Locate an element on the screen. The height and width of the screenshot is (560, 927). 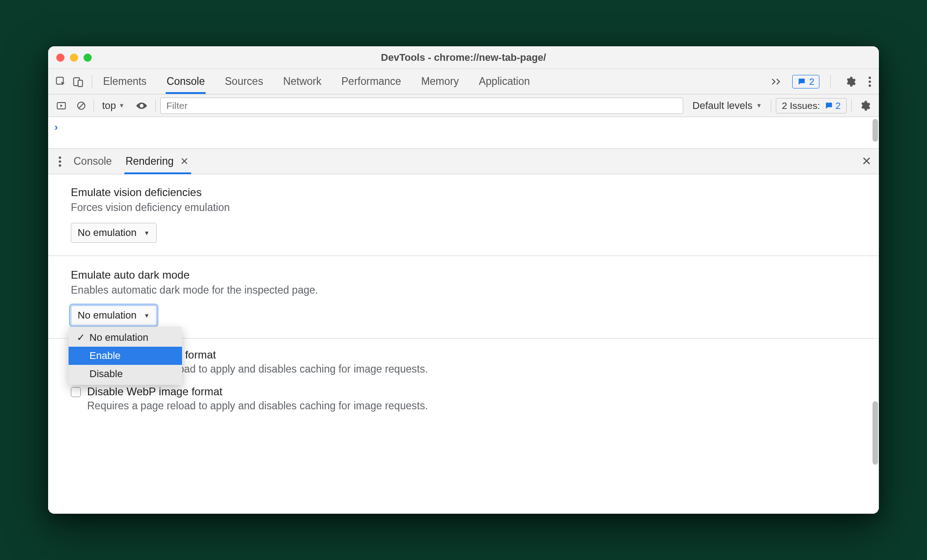
window-title: DevTools - chrome://new-tab-page/ is located at coordinates (464, 58).